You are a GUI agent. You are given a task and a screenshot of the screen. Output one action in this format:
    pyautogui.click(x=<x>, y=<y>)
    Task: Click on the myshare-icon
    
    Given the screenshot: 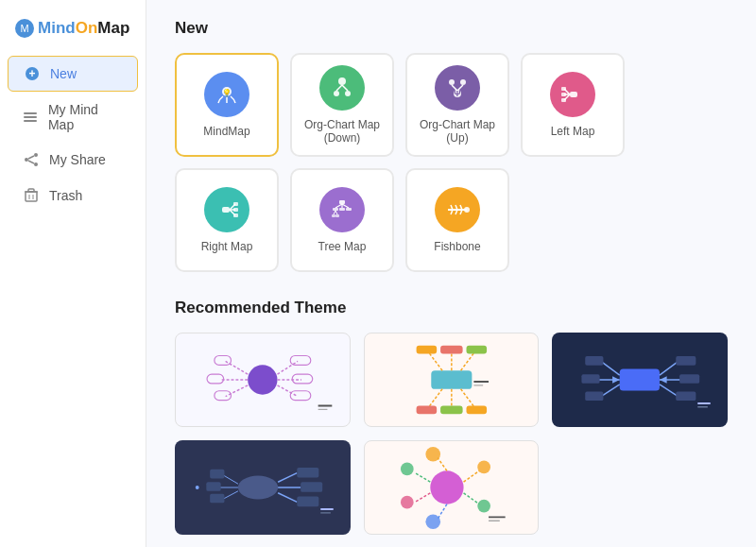 What is the action you would take?
    pyautogui.click(x=31, y=160)
    